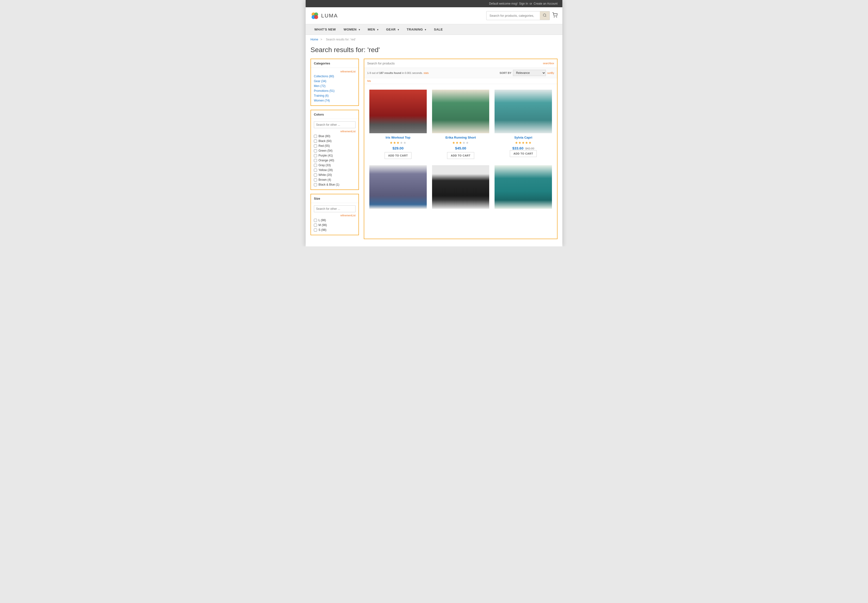 This screenshot has height=603, width=868. What do you see at coordinates (322, 63) in the screenshot?
I see `categories-title-text: Categories` at bounding box center [322, 63].